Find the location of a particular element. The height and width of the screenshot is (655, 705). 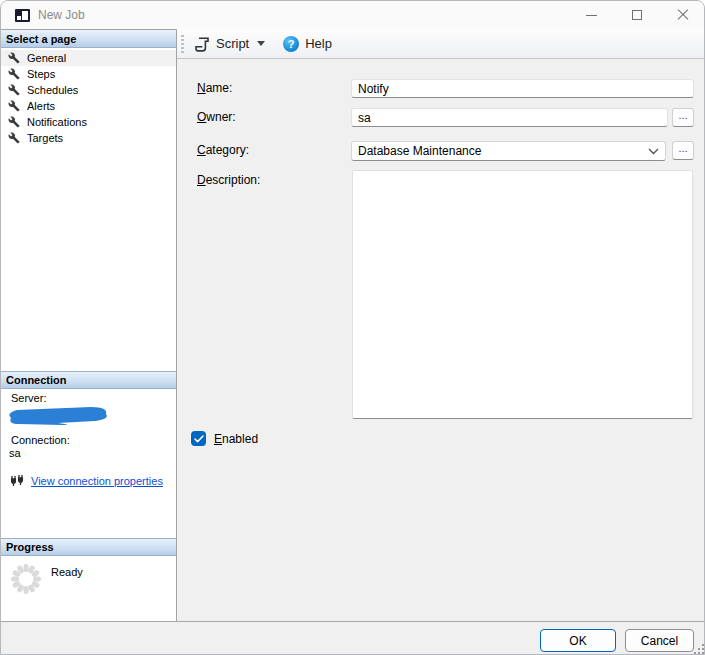

connection-panel: Server: Connection: sa View connection p… is located at coordinates (88, 440).